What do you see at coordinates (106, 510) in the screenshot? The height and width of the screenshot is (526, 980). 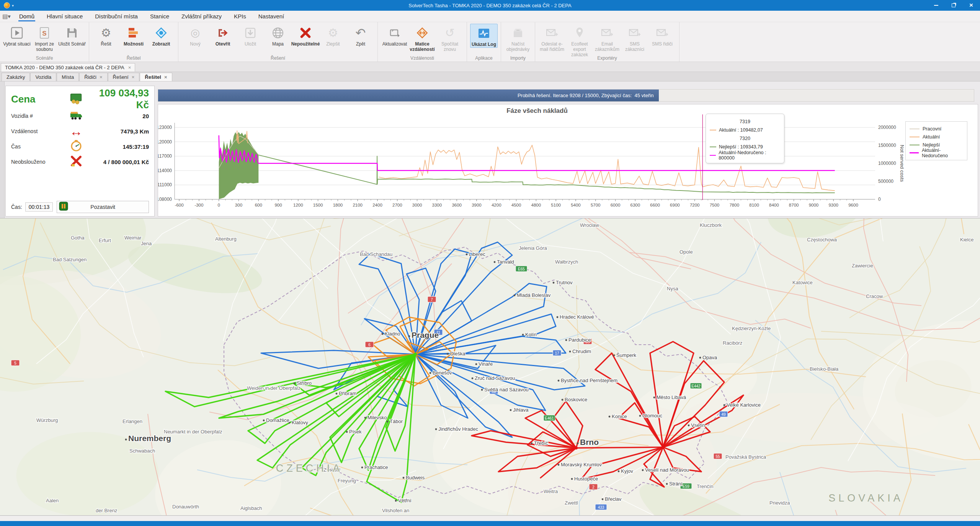 I see `svg-text: der Brenz` at bounding box center [106, 510].